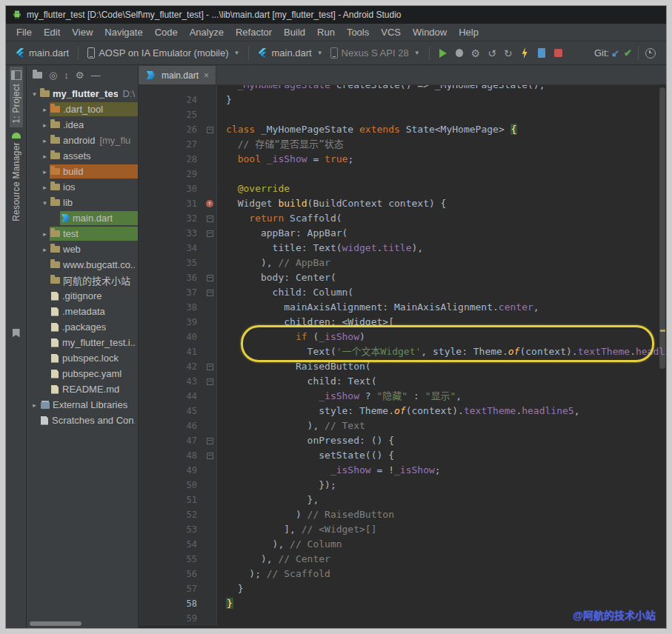  I want to click on git-update-button: ↙, so click(615, 53).